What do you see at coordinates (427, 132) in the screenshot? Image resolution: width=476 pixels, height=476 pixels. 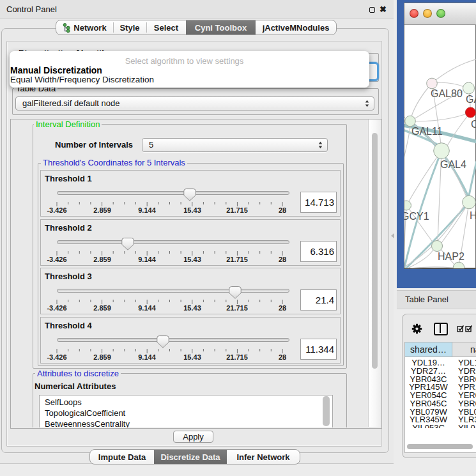 I see `svg-text: GAL11` at bounding box center [427, 132].